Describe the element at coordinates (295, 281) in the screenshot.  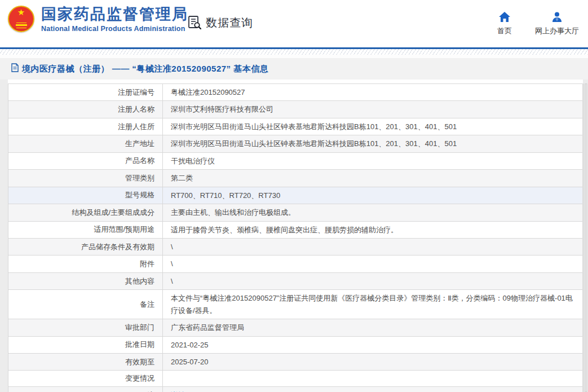
I see `table-row: 其他内容 \` at that location.